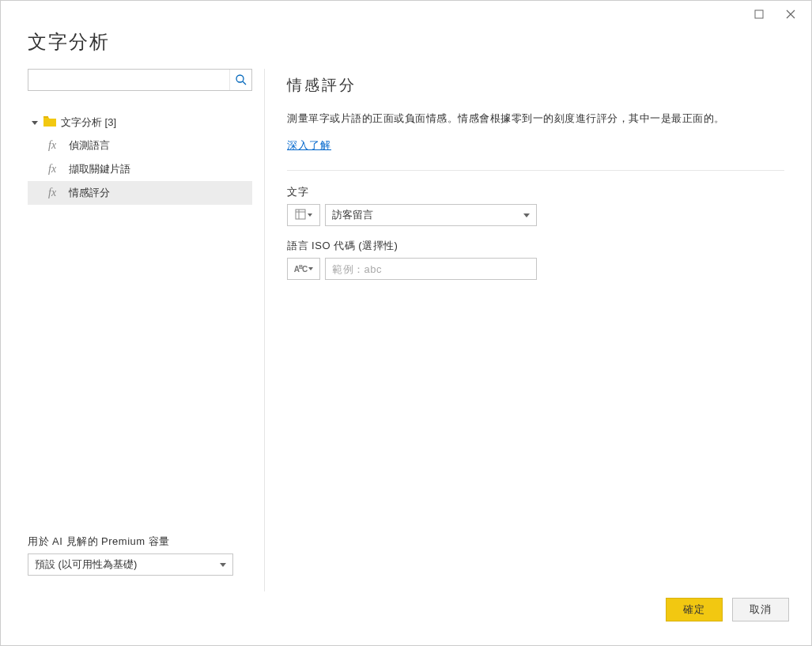 The image size is (812, 646). What do you see at coordinates (791, 14) in the screenshot?
I see `close-button` at bounding box center [791, 14].